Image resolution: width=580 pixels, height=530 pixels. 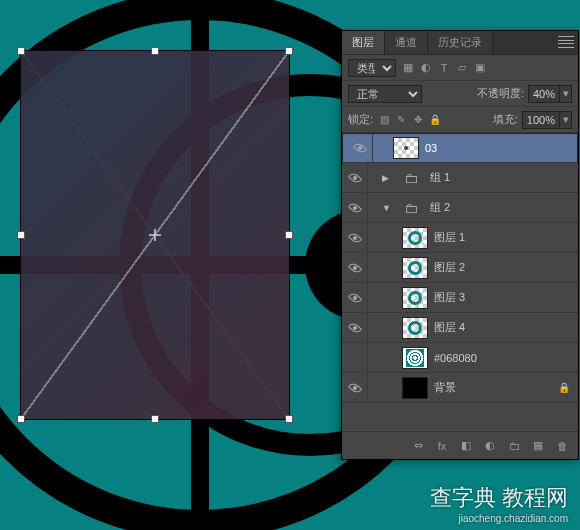 What do you see at coordinates (440, 178) in the screenshot?
I see `layer-name: 组 1` at bounding box center [440, 178].